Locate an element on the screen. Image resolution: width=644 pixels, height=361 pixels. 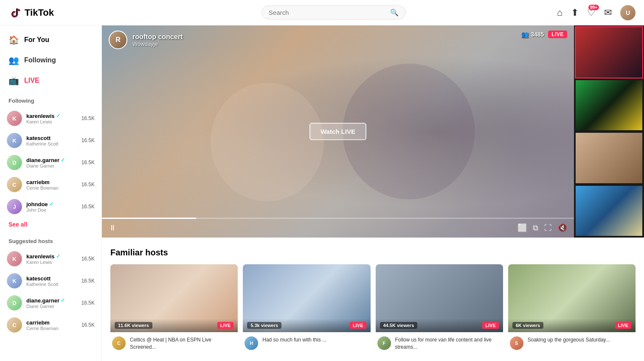
host-desc-3: Follow us for more van life content and … is located at coordinates (448, 344).